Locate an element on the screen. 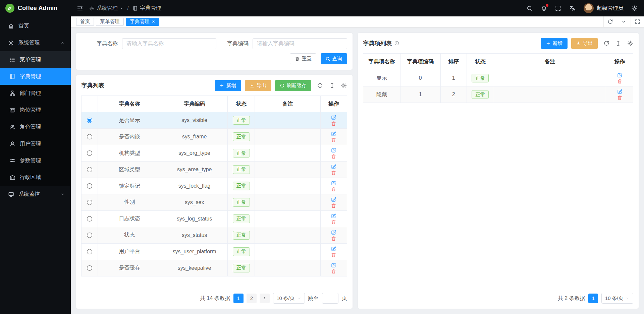 The width and height of the screenshot is (644, 314). sidebar-item-user-mgmt: 用户管理 is located at coordinates (36, 144).